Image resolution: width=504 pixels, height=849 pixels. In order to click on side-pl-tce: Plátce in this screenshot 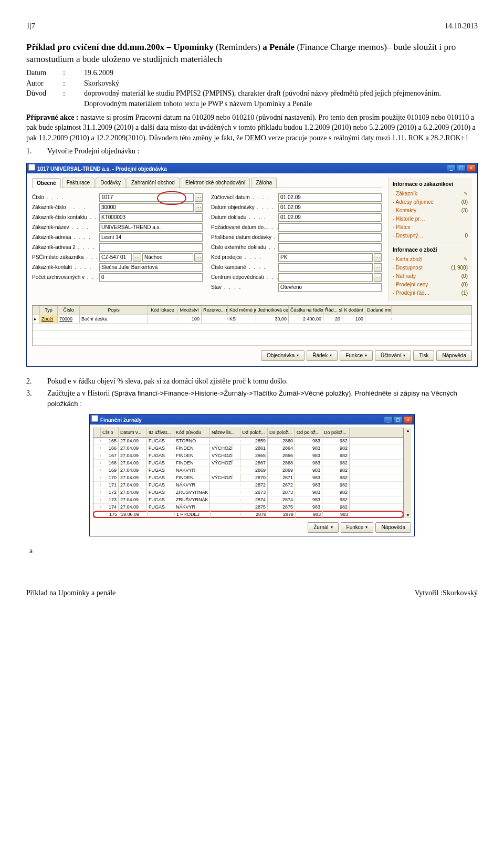, I will do `click(430, 227)`.